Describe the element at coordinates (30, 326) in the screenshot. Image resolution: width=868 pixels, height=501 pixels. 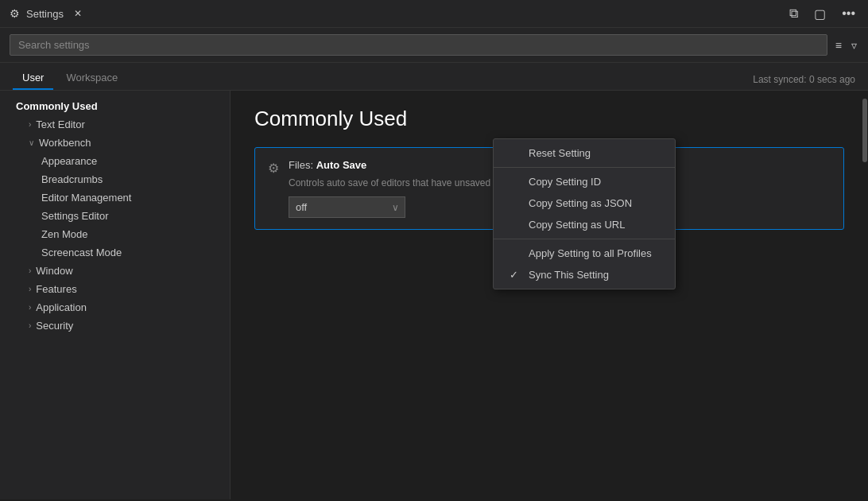
I see `chevron-right-icon-security: ›` at that location.